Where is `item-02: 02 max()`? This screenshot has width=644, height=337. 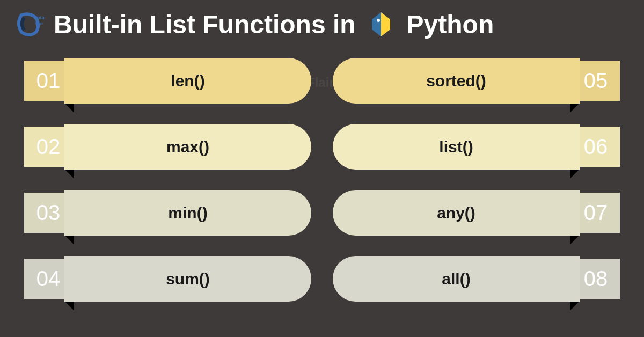 item-02: 02 max() is located at coordinates (167, 147).